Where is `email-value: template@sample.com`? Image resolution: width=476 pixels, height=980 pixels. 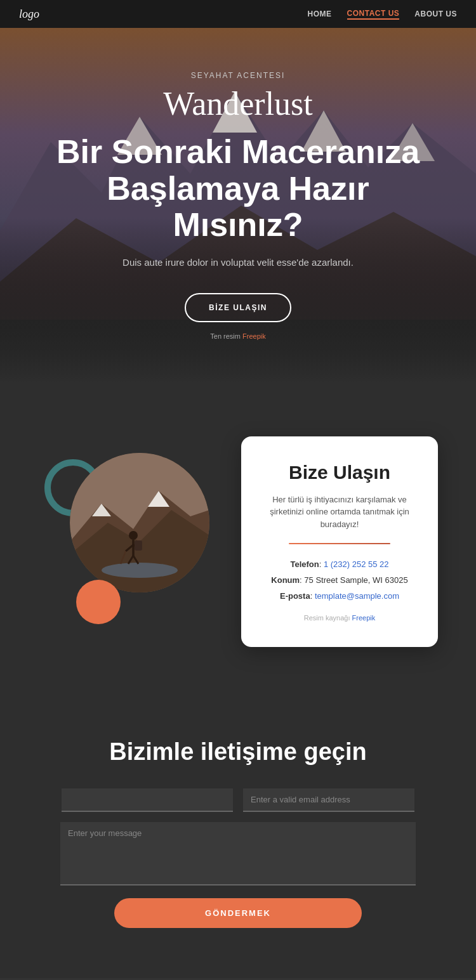 email-value: template@sample.com is located at coordinates (357, 596).